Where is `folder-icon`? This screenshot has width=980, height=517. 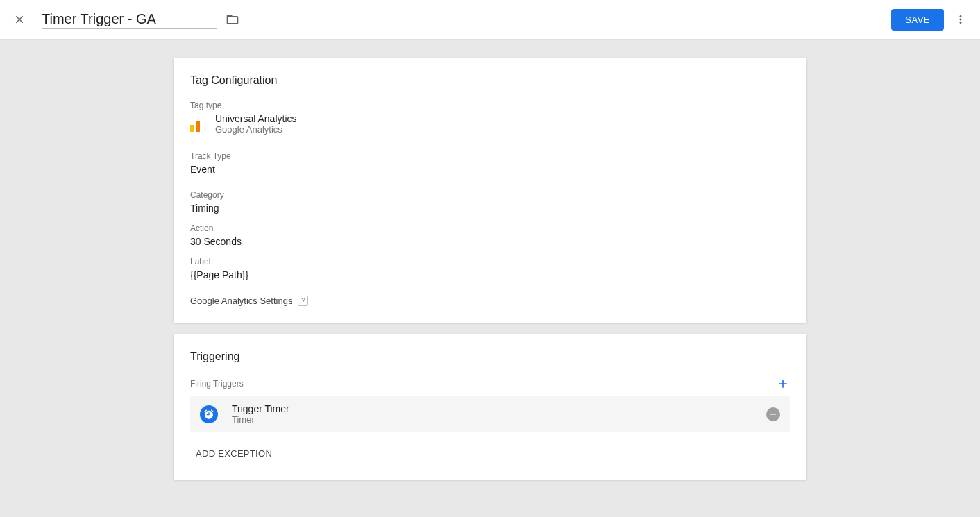
folder-icon is located at coordinates (233, 19).